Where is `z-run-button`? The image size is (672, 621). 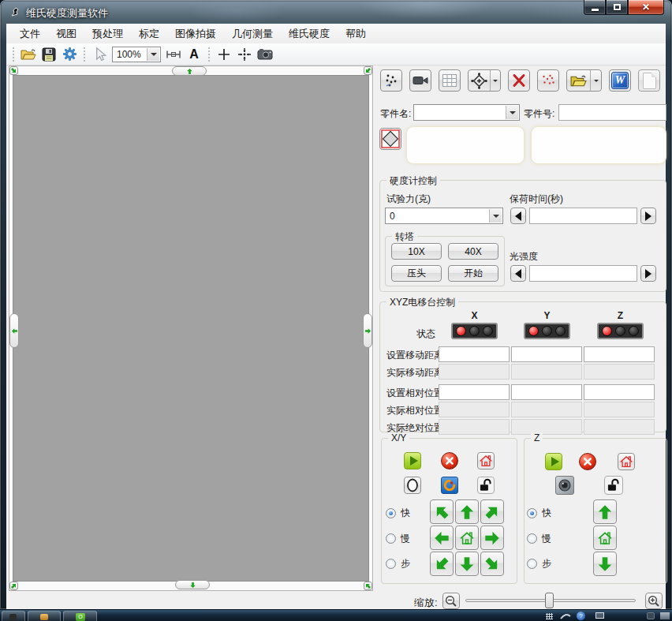
z-run-button is located at coordinates (554, 462).